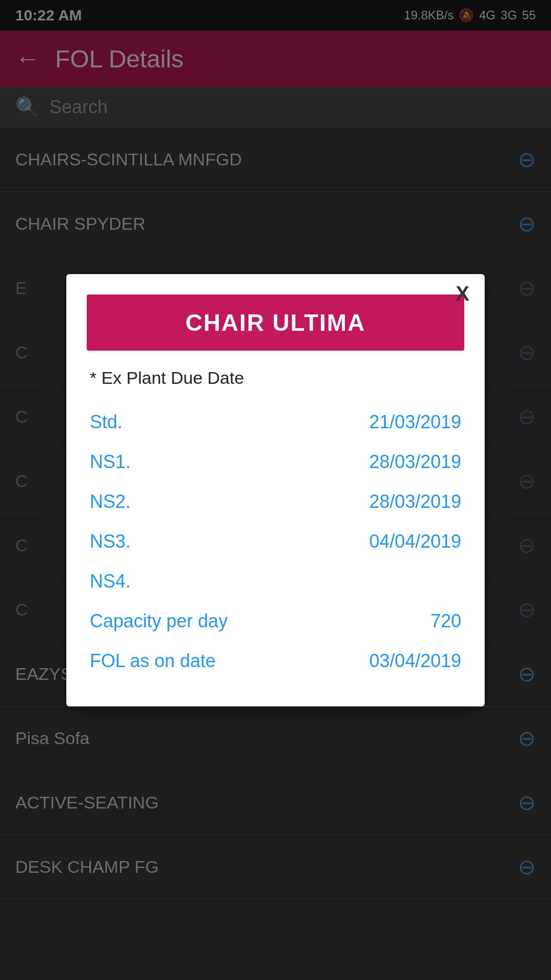 Image resolution: width=551 pixels, height=980 pixels. What do you see at coordinates (415, 422) in the screenshot?
I see `modal-value-std: 21/03/2019` at bounding box center [415, 422].